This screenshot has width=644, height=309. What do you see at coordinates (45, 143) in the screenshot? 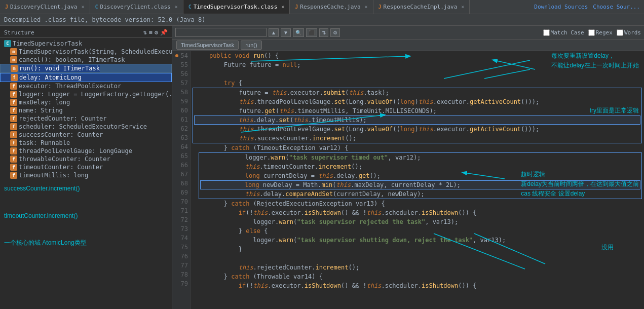
I see `item-label: task: Runnable` at bounding box center [45, 143].